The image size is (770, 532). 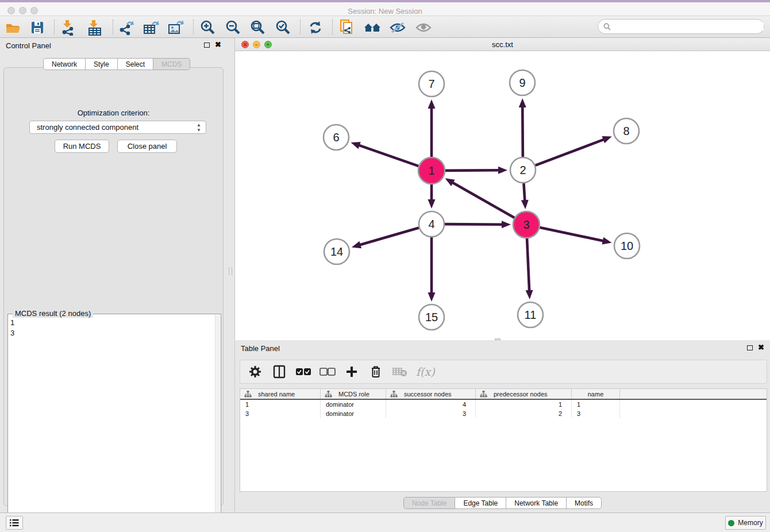 What do you see at coordinates (398, 28) in the screenshot?
I see `hide-selection-icon` at bounding box center [398, 28].